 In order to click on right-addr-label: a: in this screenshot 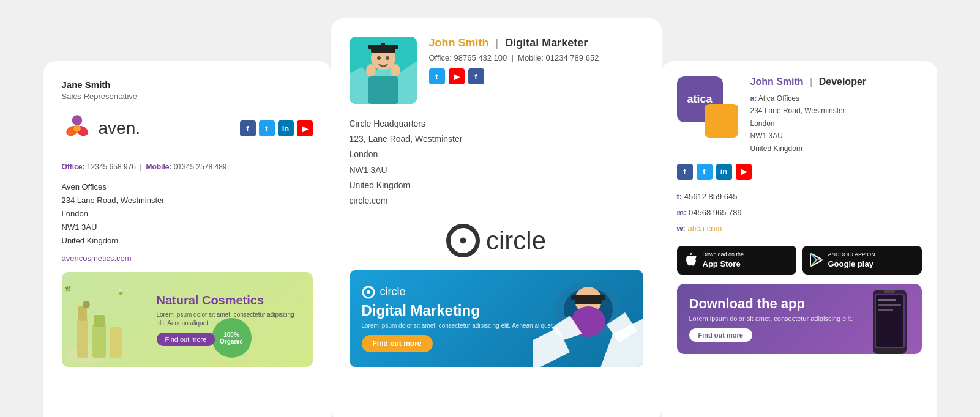, I will do `click(754, 98)`.